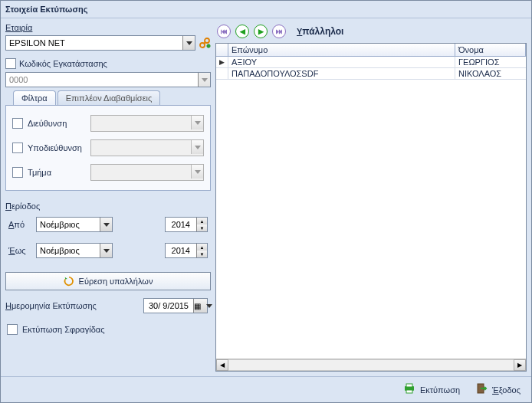  Describe the element at coordinates (100, 43) in the screenshot. I see `company-combo` at that location.